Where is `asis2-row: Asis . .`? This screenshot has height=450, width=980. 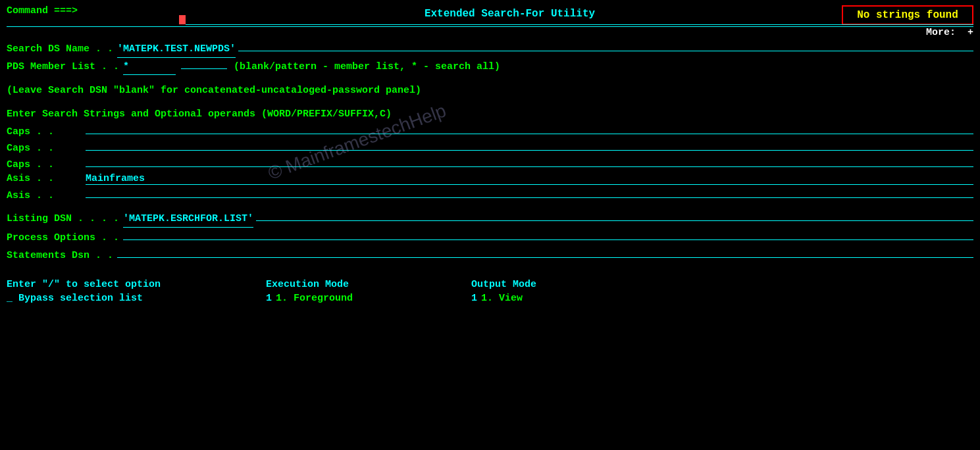
asis2-row: Asis . . is located at coordinates (490, 195).